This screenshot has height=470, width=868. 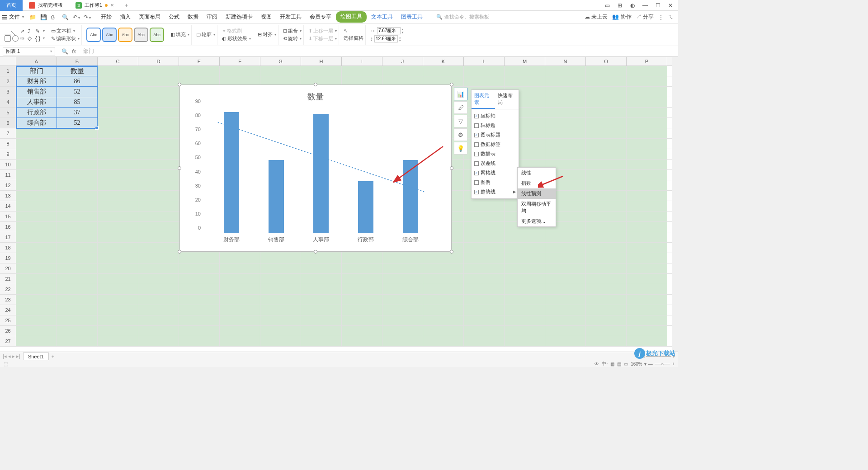 I want to click on panel-item-axistitle: 轴标题, so click(x=495, y=126).